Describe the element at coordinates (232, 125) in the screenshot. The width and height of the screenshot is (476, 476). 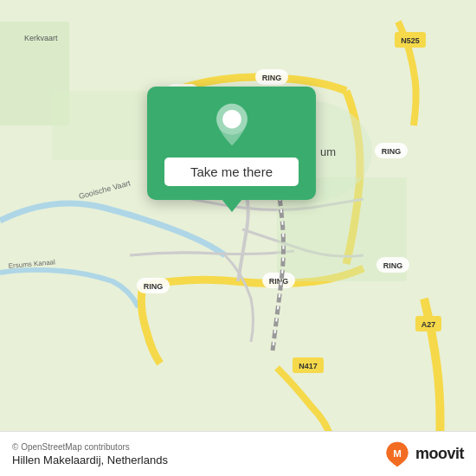
I see `location-pin-icon` at that location.